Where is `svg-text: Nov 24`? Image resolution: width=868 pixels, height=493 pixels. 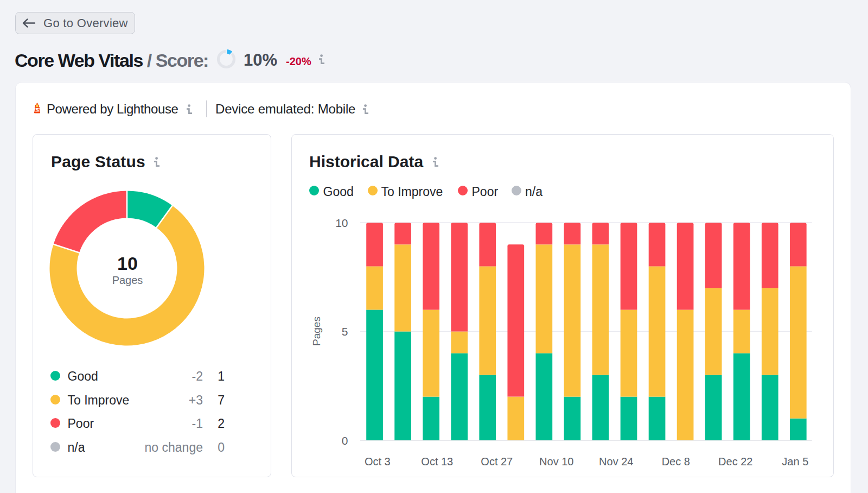
svg-text: Nov 24 is located at coordinates (616, 461).